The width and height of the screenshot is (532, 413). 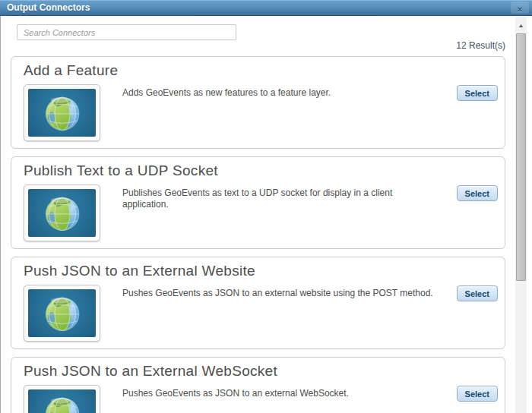 What do you see at coordinates (121, 171) in the screenshot?
I see `connector-title: Publish Text to a UDP Socket` at bounding box center [121, 171].